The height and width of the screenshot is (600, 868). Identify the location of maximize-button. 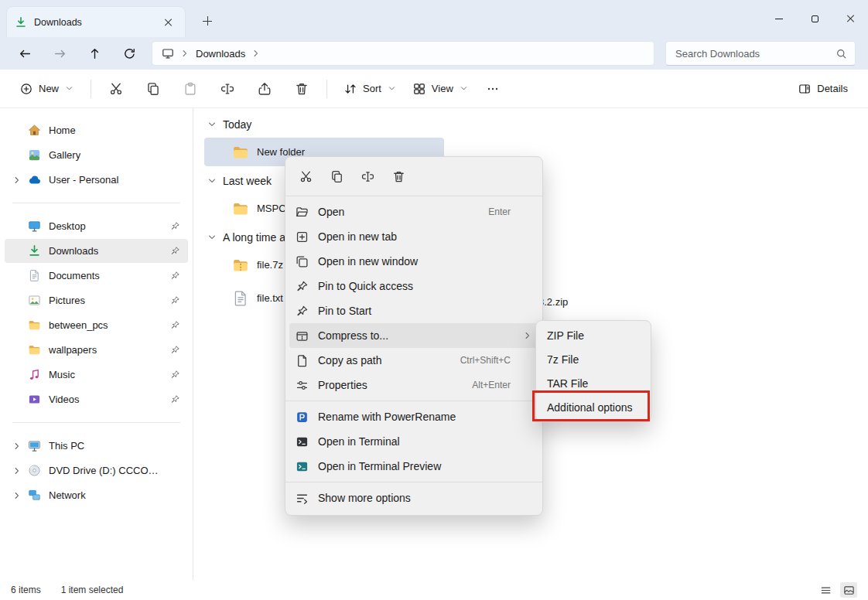
(815, 19).